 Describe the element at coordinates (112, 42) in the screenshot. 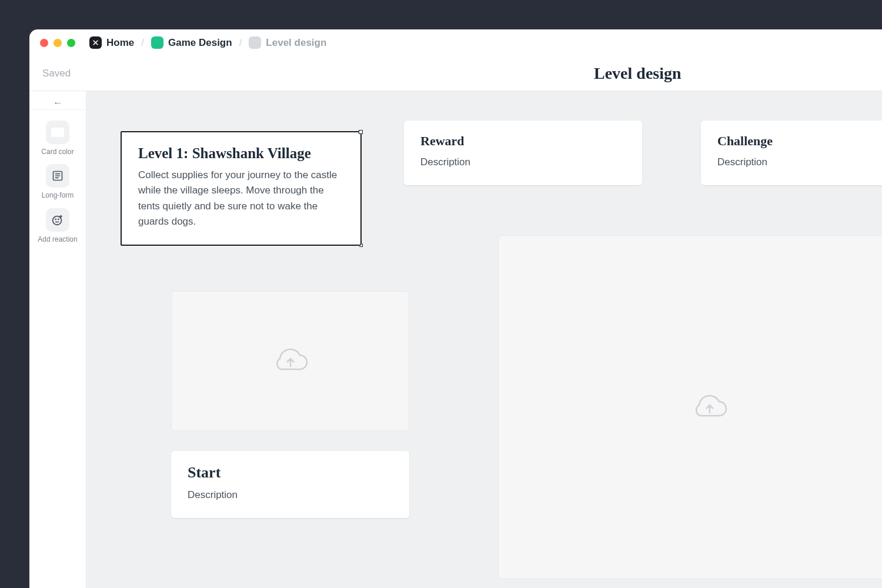

I see `breadcrumb-home: Home` at that location.